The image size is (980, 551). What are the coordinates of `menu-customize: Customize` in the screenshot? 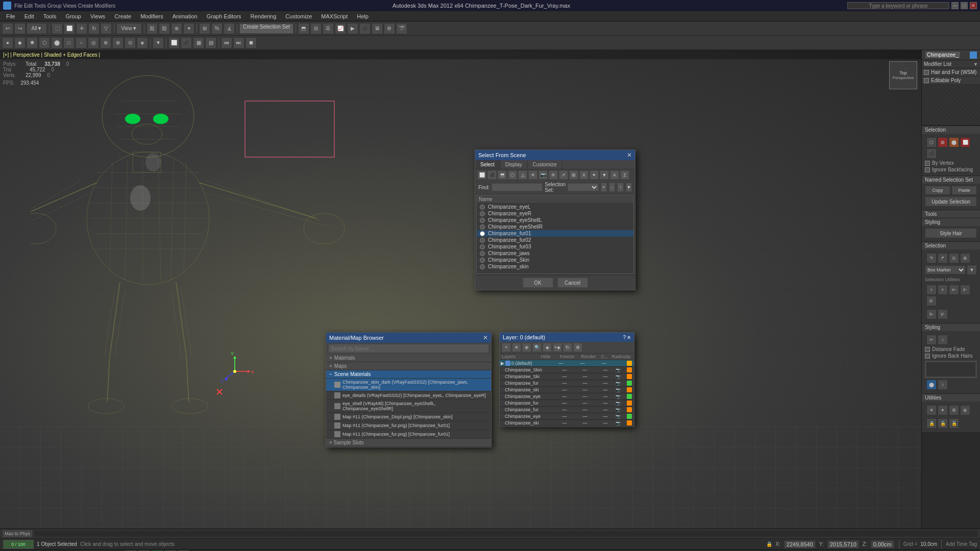 It's located at (299, 16).